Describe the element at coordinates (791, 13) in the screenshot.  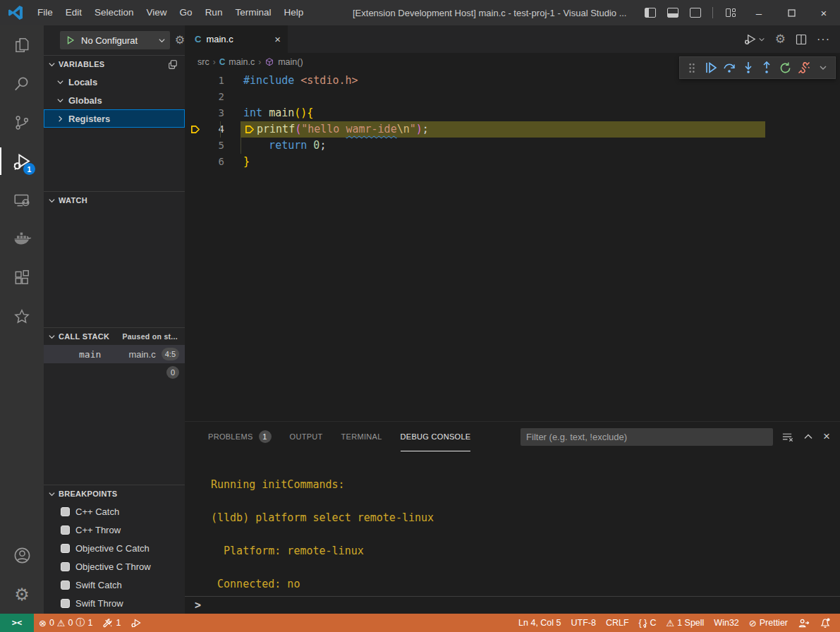
I see `maximize-button` at that location.